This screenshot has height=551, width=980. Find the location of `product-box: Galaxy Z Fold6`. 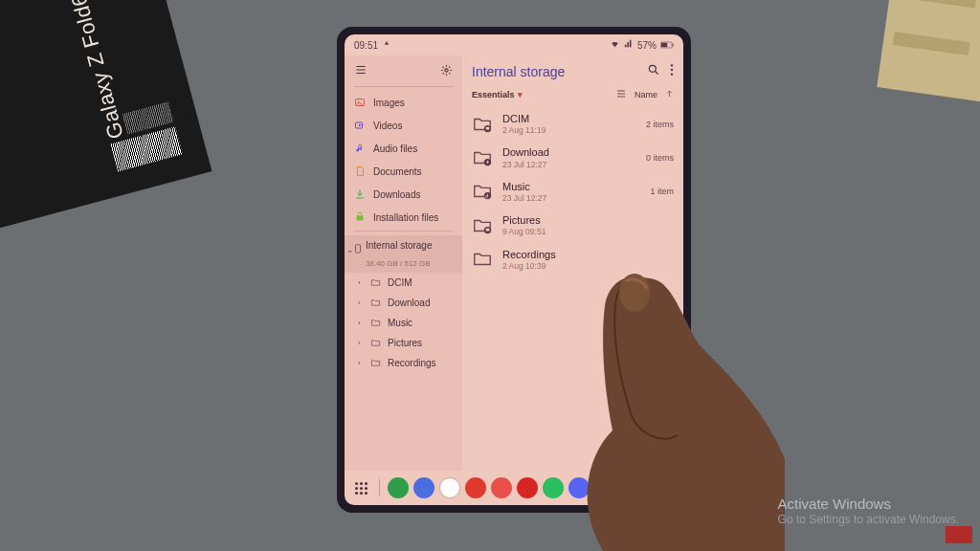

product-box: Galaxy Z Fold6 is located at coordinates (105, 121).